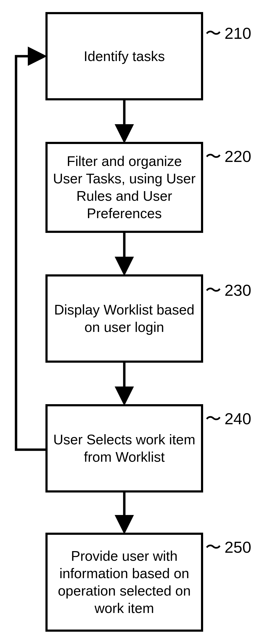 This screenshot has height=644, width=263. Describe the element at coordinates (124, 582) in the screenshot. I see `node-250-text: Provide user with information based on o…` at that location.